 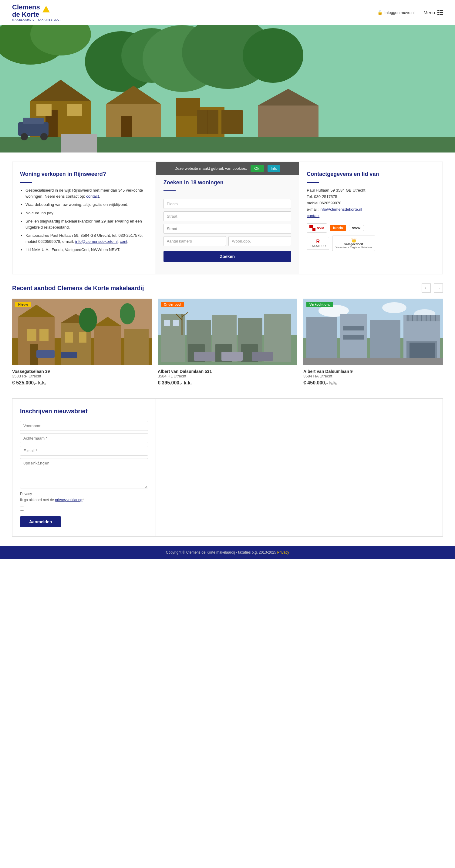 I want to click on property-image-1: Nieuw, so click(x=82, y=332).